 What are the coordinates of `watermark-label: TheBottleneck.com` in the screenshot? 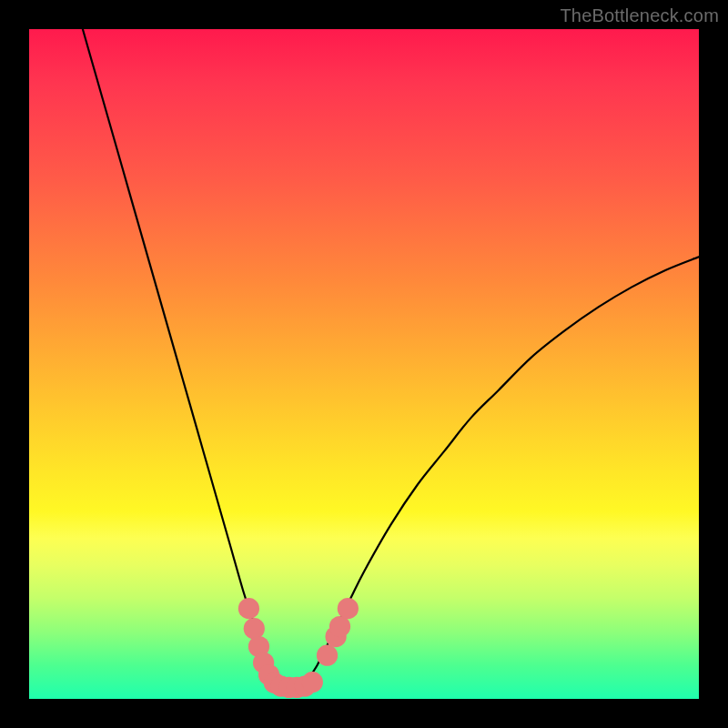 It's located at (639, 16).